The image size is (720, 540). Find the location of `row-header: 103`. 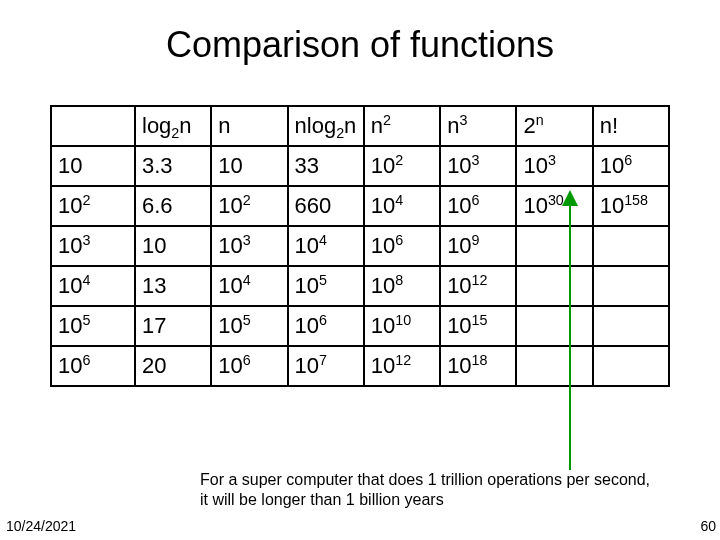

row-header: 103 is located at coordinates (93, 246).